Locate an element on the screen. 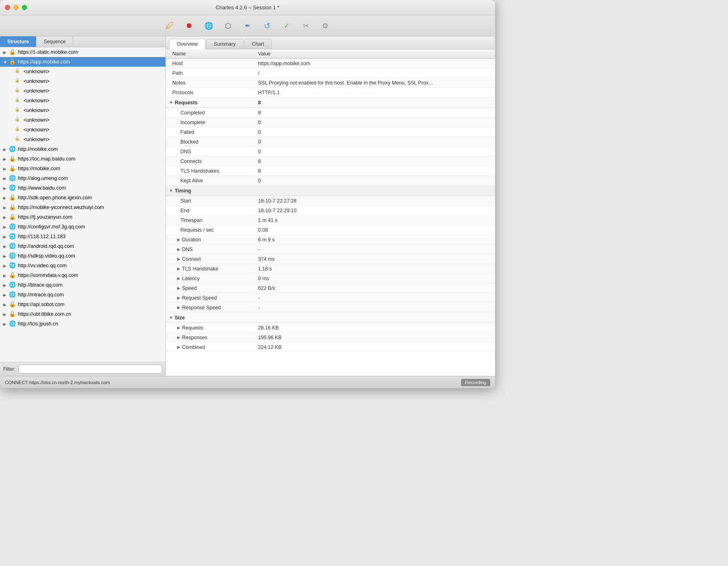  section-timing: ▼ Timing is located at coordinates (330, 191).